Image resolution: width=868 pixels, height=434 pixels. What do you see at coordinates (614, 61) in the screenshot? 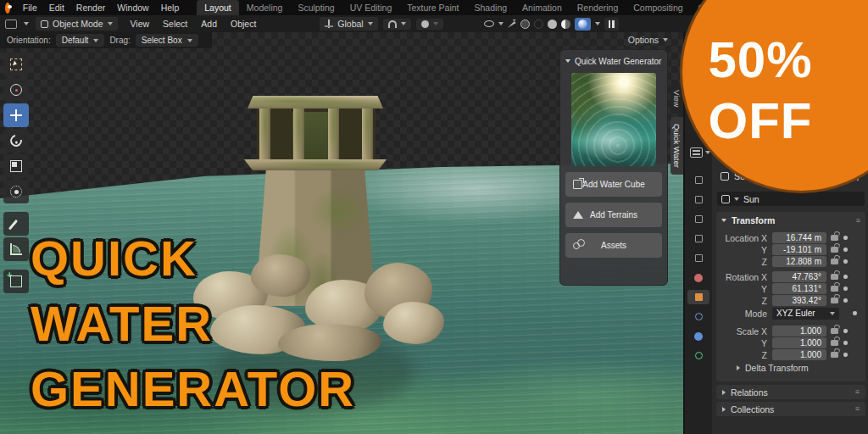
I see `panel-header: Quick Water Generator` at bounding box center [614, 61].